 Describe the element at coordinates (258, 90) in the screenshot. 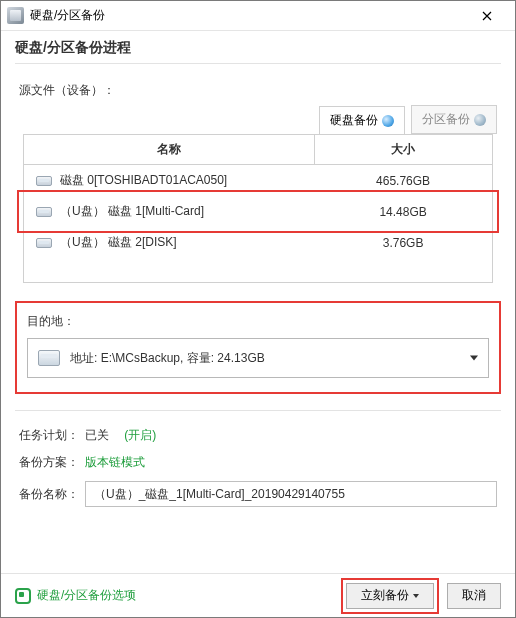

I see `source-label: 源文件（设备）：` at that location.